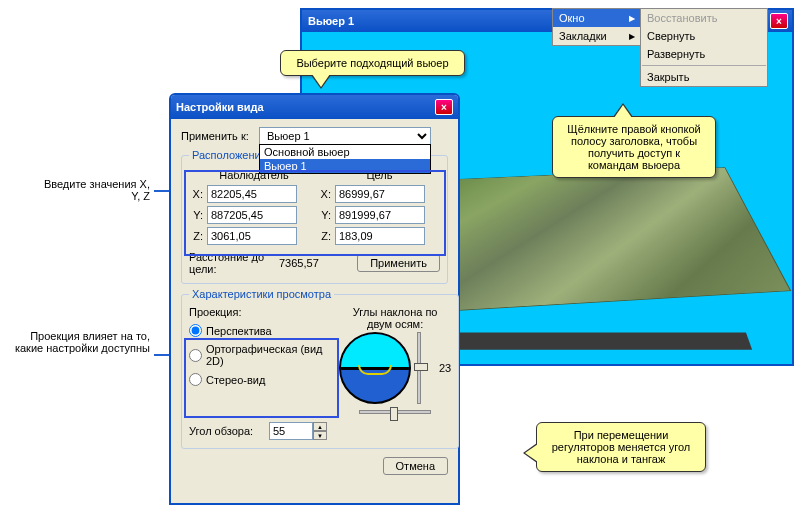 This screenshot has height=516, width=802. Describe the element at coordinates (345, 136) in the screenshot. I see `apply-to-combo: Вьюер 1` at that location.